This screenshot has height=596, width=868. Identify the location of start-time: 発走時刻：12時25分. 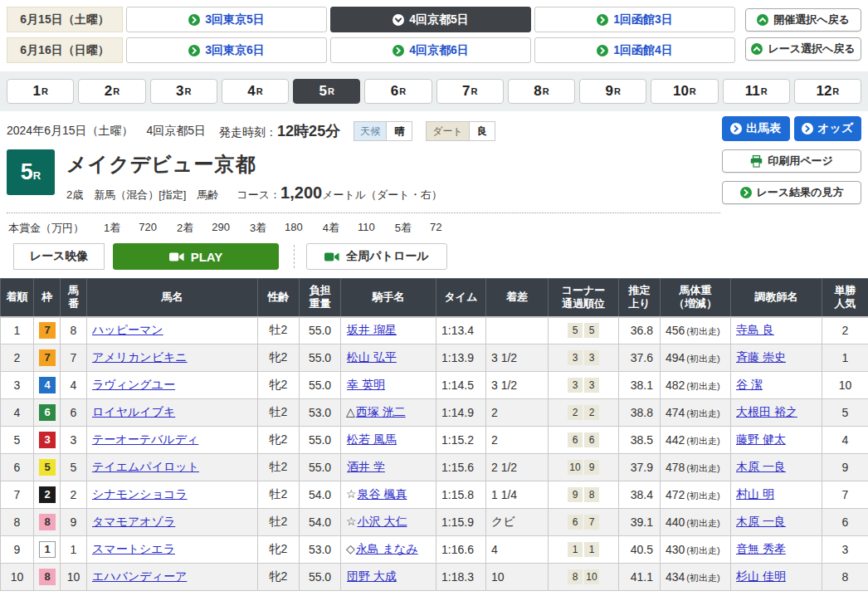
(280, 131).